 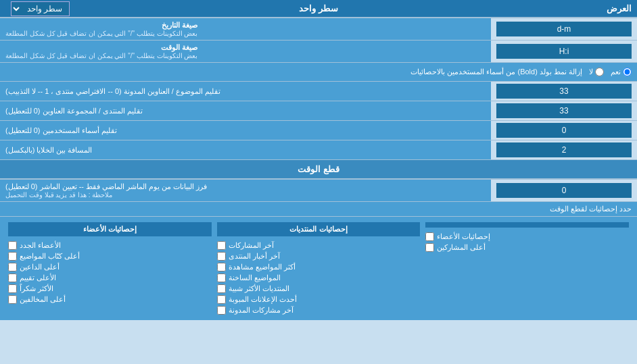 I want to click on cell-spacing-input: 2, so click(x=564, y=150).